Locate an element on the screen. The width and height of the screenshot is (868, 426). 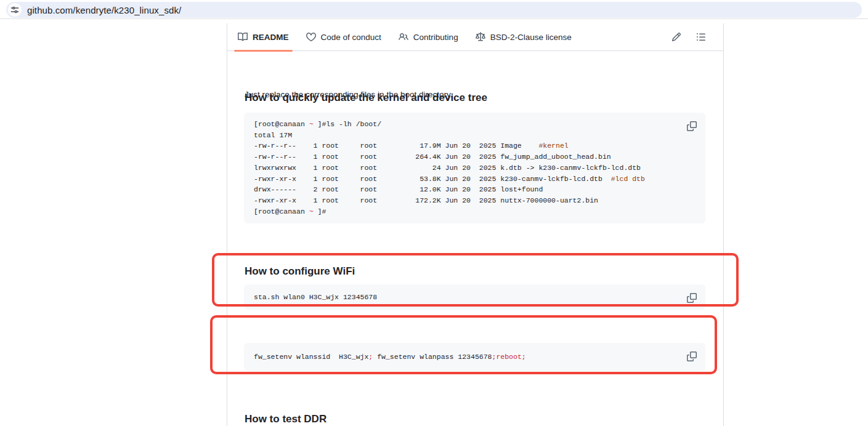
tune-icon is located at coordinates (15, 10).